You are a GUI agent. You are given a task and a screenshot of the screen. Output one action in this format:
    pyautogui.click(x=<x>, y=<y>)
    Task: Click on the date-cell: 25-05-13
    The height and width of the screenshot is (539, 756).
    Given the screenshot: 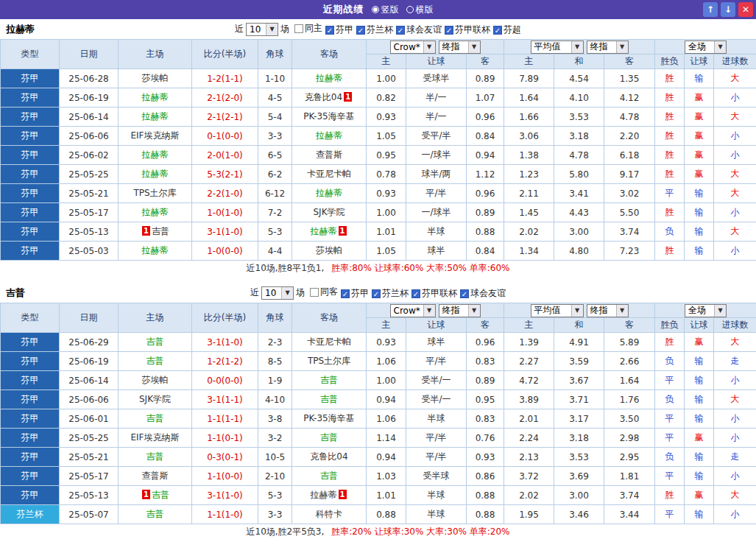 What is the action you would take?
    pyautogui.click(x=89, y=496)
    